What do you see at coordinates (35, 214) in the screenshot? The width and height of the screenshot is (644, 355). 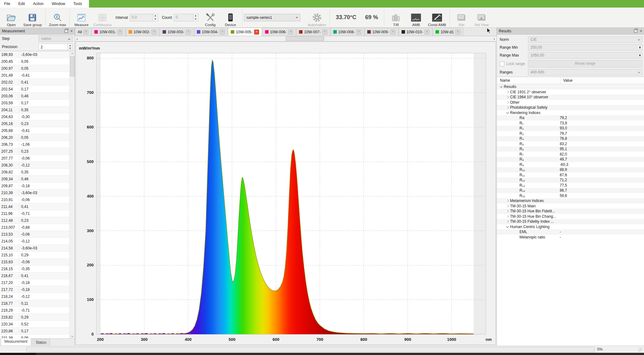 I see `measurement-row: 211,96 -0,71` at bounding box center [35, 214].